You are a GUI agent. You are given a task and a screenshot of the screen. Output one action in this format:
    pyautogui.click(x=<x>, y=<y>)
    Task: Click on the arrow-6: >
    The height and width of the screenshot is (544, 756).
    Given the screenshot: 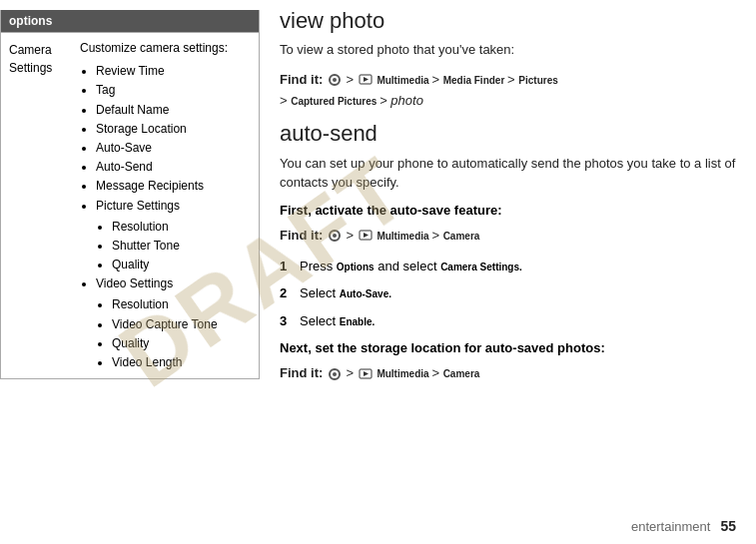 What is the action you would take?
    pyautogui.click(x=352, y=236)
    